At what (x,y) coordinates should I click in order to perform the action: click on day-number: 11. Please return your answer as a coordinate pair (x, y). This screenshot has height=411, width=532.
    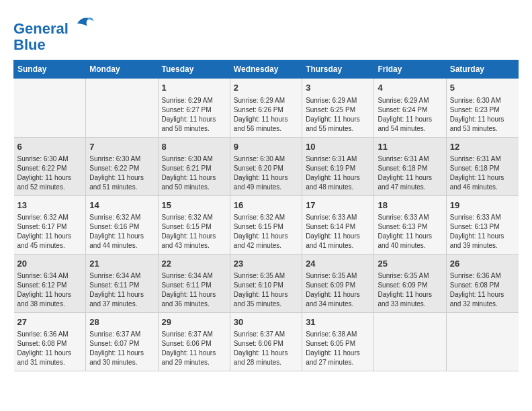
    Looking at the image, I should click on (410, 147).